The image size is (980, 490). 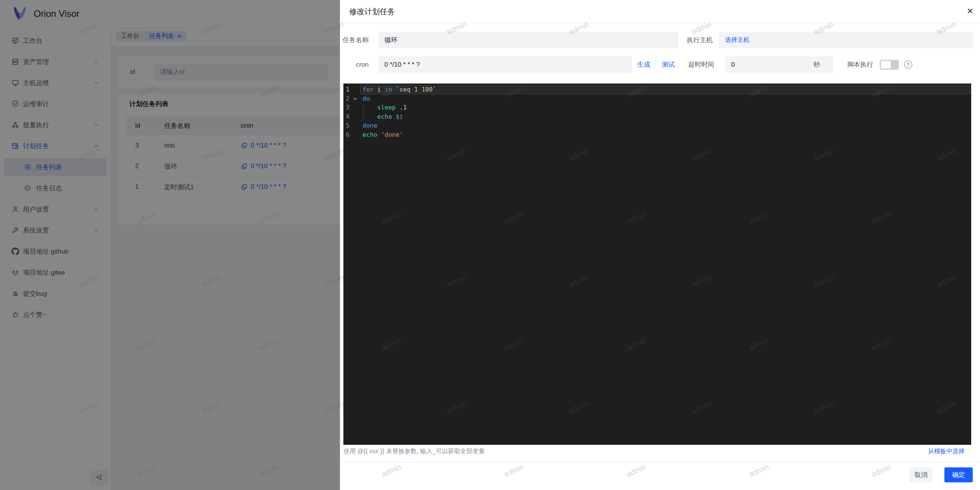 What do you see at coordinates (970, 11) in the screenshot?
I see `close-icon: ✕` at bounding box center [970, 11].